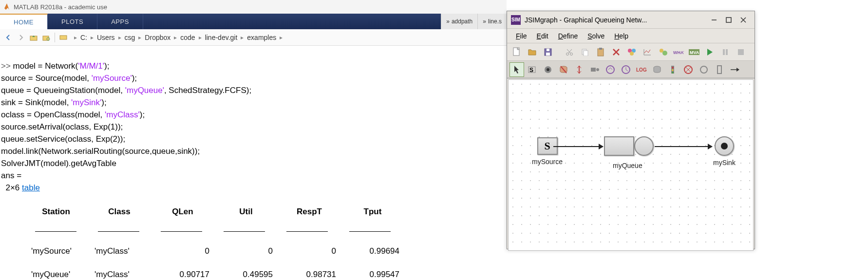 The height and width of the screenshot is (279, 868). Describe the element at coordinates (601, 52) in the screenshot. I see `paste-icon` at that location.